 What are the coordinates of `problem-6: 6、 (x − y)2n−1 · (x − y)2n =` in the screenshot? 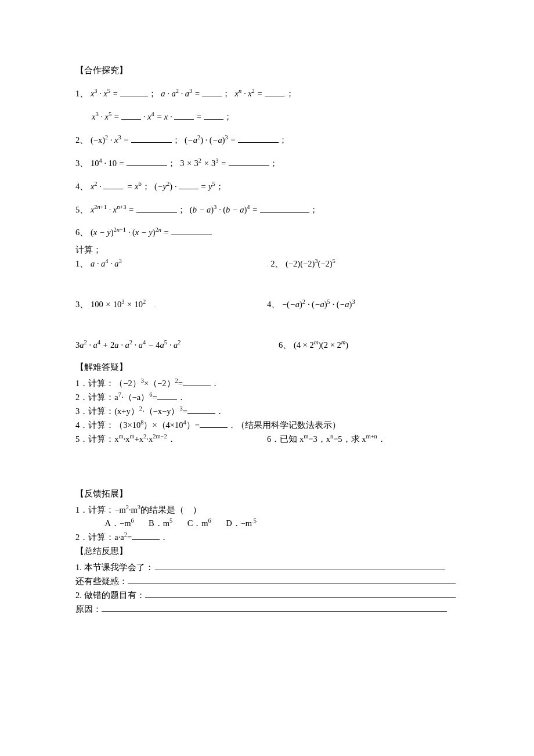 It's located at (267, 233).